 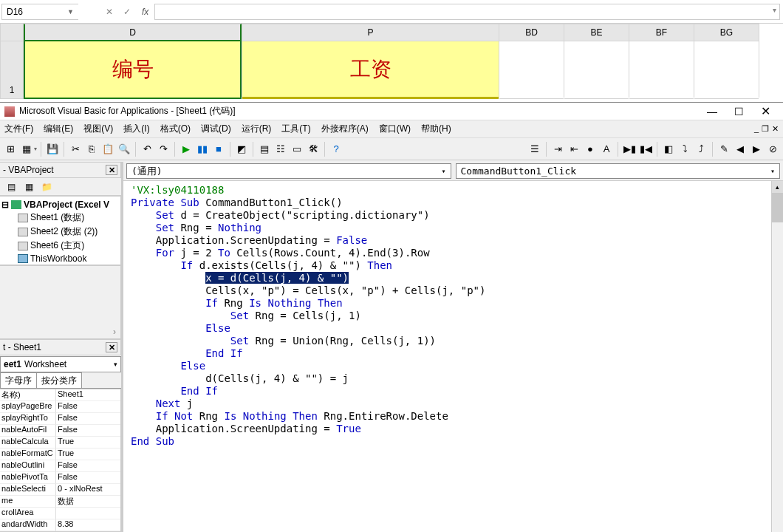 I want to click on project-pane-header: - VBAProject ✕, so click(x=61, y=170).